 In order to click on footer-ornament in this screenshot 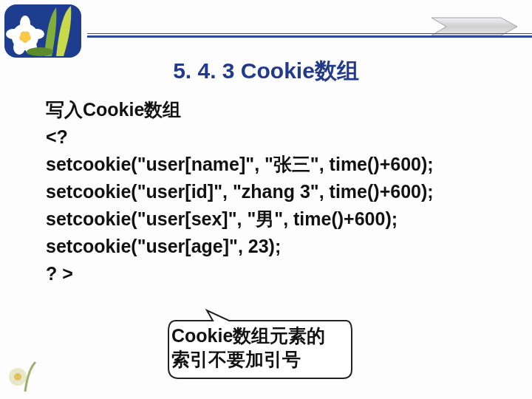, I will do `click(24, 375)`.